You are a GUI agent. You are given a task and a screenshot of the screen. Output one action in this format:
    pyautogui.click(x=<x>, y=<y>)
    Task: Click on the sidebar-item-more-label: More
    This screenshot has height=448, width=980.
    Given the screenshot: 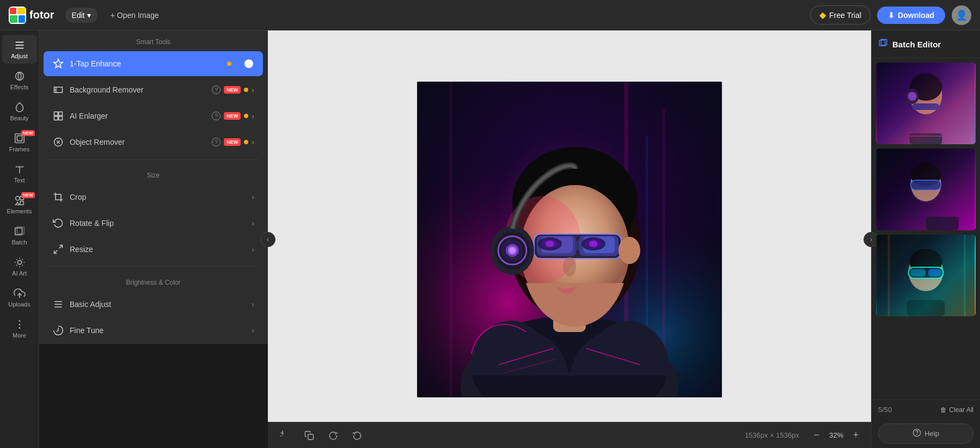 What is the action you would take?
    pyautogui.click(x=20, y=335)
    